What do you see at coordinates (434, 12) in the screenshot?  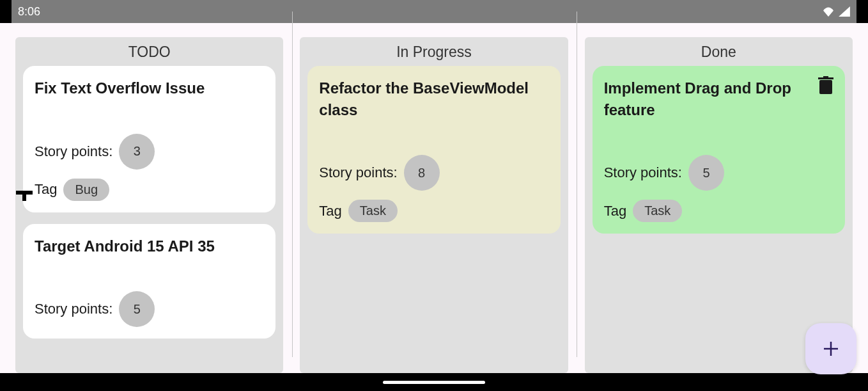 I see `status-bar: 8:06` at bounding box center [434, 12].